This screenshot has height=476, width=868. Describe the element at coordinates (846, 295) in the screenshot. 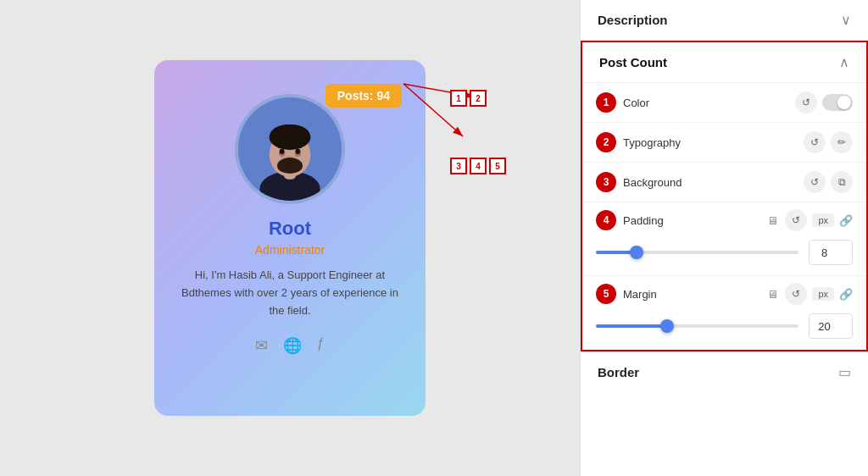

I see `margin-link-icon: 🔗` at that location.